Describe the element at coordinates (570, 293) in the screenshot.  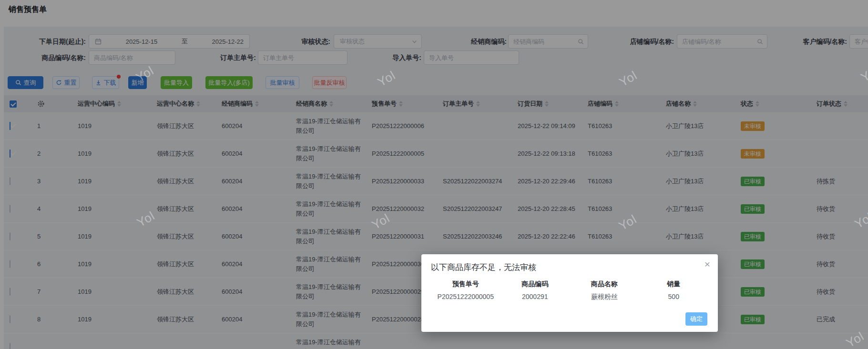
I see `insufficient-stock-dialog: 以下商品库存不足，无法审核 × 预售单号商品编码商品名称销量P202512220…` at that location.